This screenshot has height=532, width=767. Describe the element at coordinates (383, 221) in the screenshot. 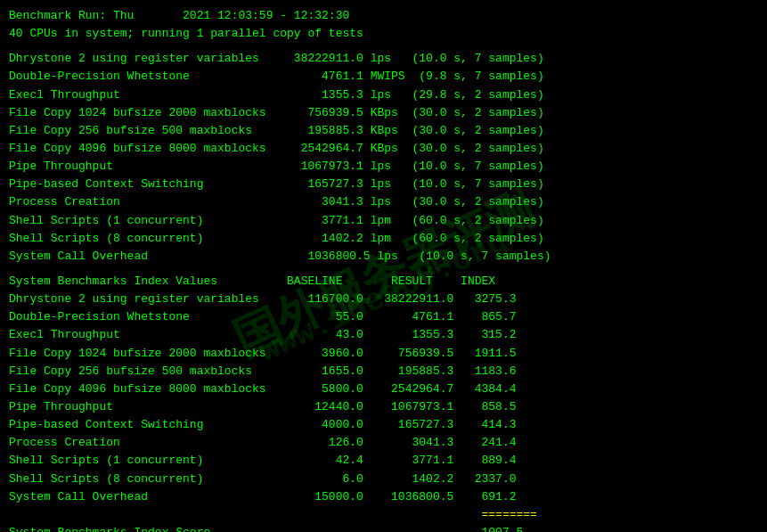

I see `result-line: Shell Scripts (1 concurrent) 3771.1 lpm …` at that location.